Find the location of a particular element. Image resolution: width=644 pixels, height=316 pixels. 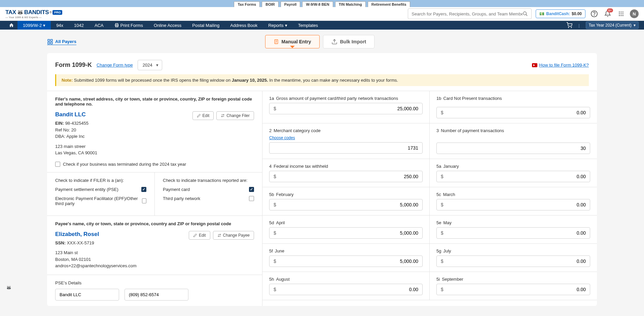

terminated-checkbox is located at coordinates (58, 164).